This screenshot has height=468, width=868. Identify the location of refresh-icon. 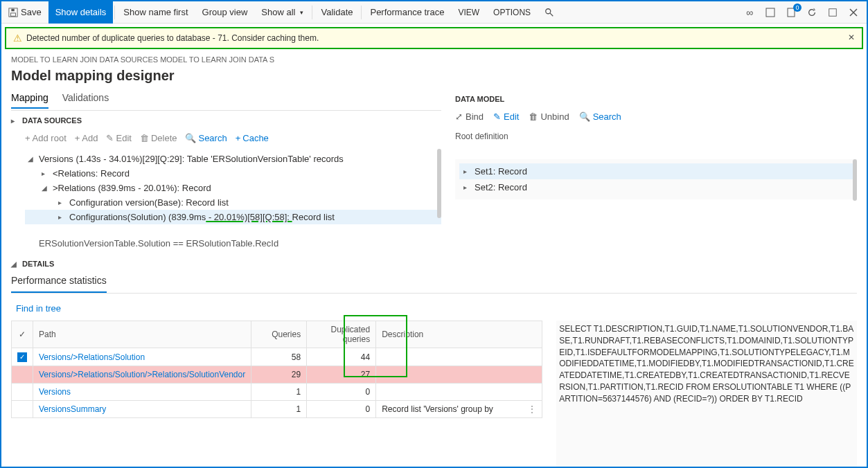
(812, 12).